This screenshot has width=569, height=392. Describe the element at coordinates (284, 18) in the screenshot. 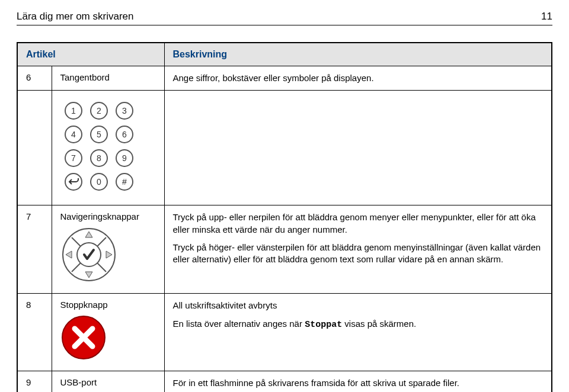

I see `page-header: Lära dig mer om skrivaren 11` at that location.